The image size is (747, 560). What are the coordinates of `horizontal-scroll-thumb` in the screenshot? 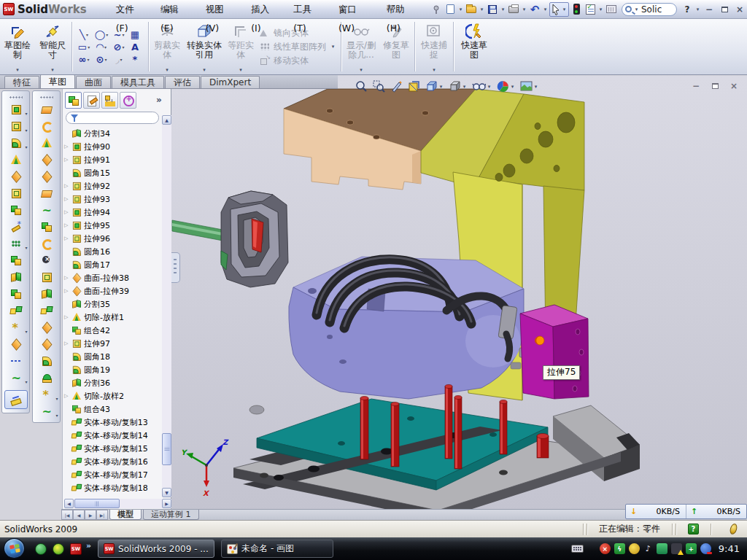 It's located at (97, 503).